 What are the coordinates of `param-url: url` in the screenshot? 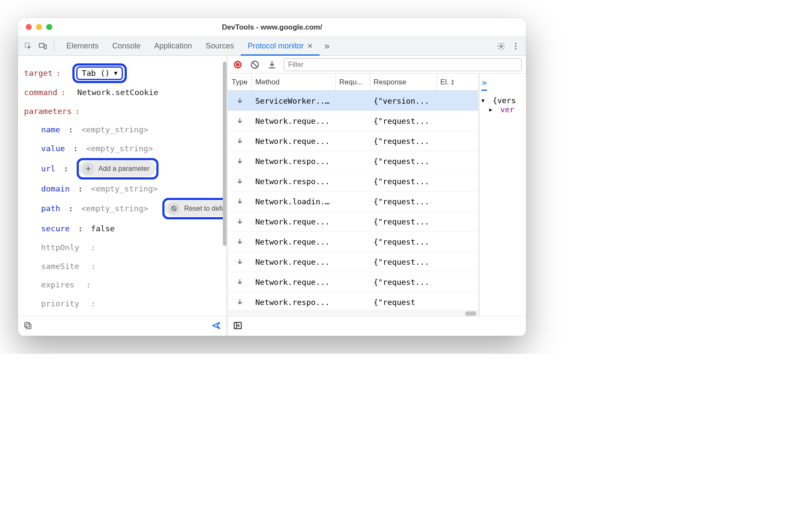 It's located at (48, 169).